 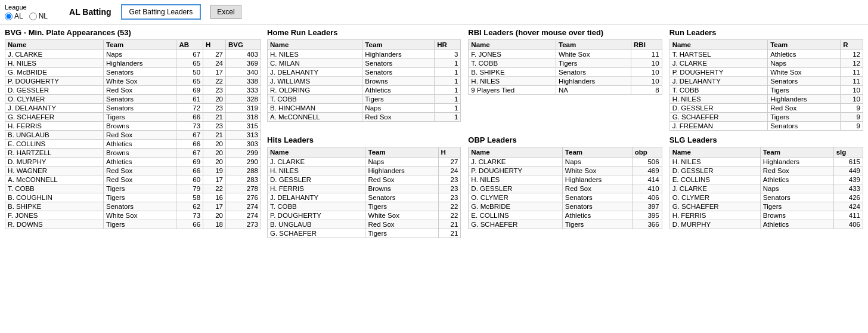 I want to click on table-cell: 67, so click(x=190, y=55).